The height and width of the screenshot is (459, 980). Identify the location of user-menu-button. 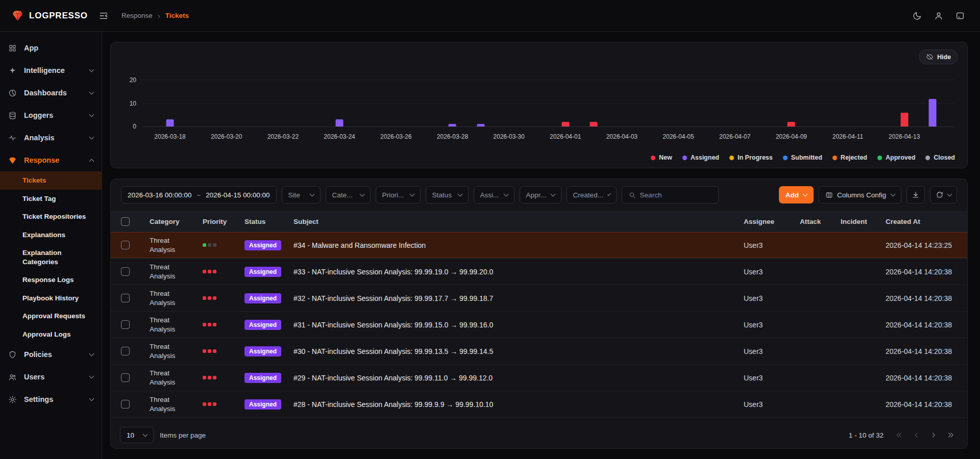
(939, 16).